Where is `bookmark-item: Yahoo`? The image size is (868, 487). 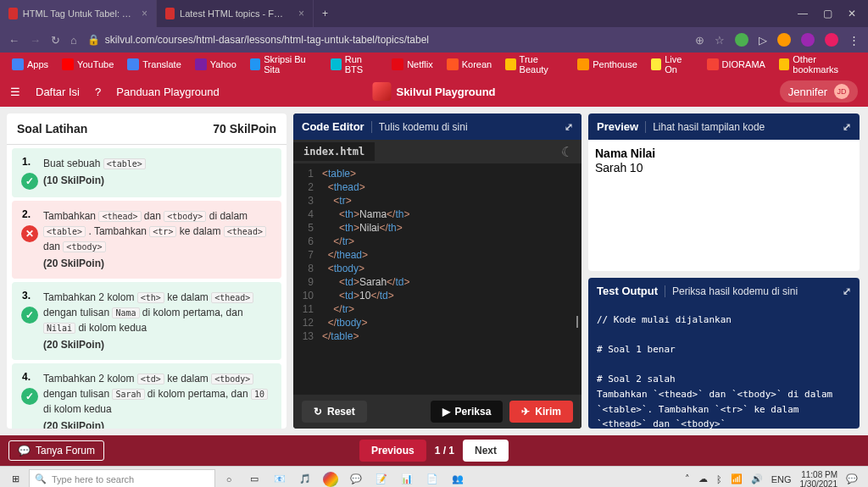
bookmark-item: Yahoo is located at coordinates (215, 64).